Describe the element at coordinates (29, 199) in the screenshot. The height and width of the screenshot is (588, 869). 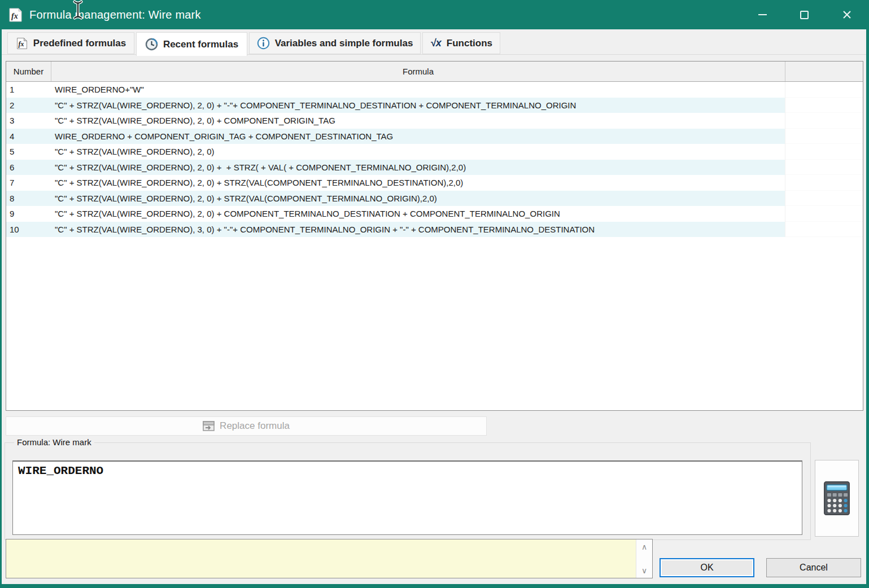
I see `row-number: 8` at that location.